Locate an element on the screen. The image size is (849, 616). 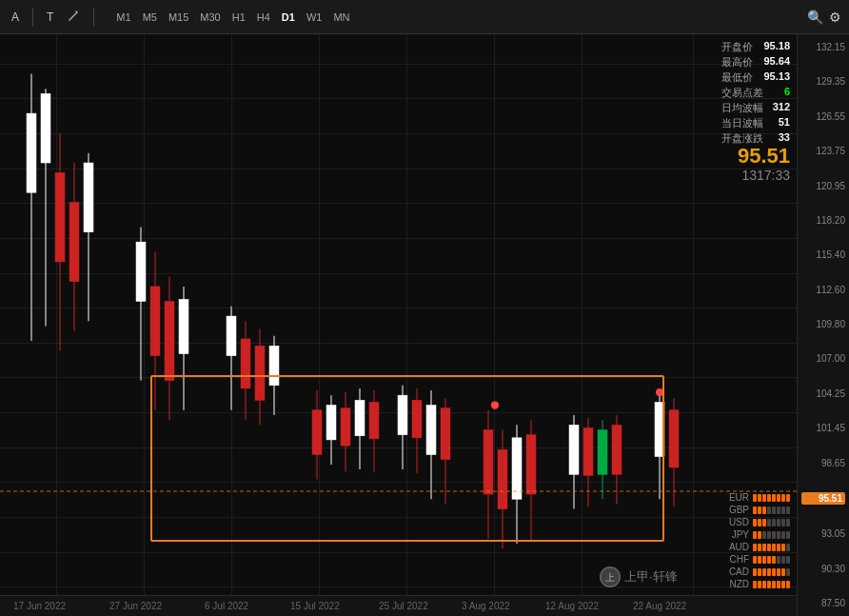
currency-row-gbp: GBP is located at coordinates (756, 510).